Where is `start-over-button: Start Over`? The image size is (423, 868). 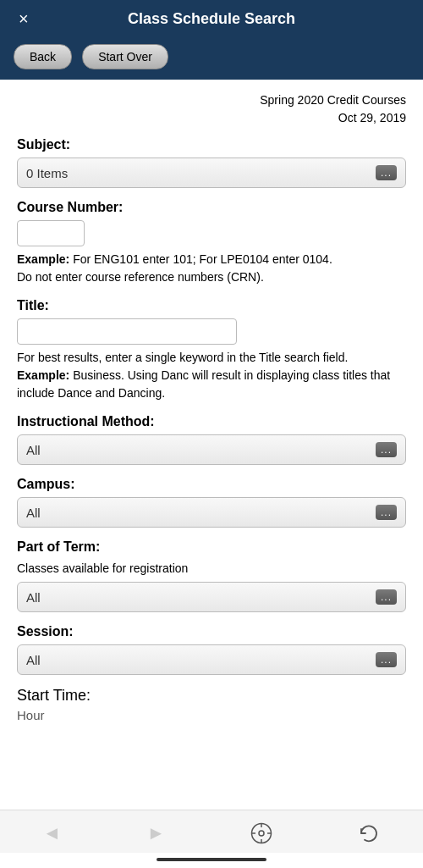 start-over-button: Start Over is located at coordinates (125, 57).